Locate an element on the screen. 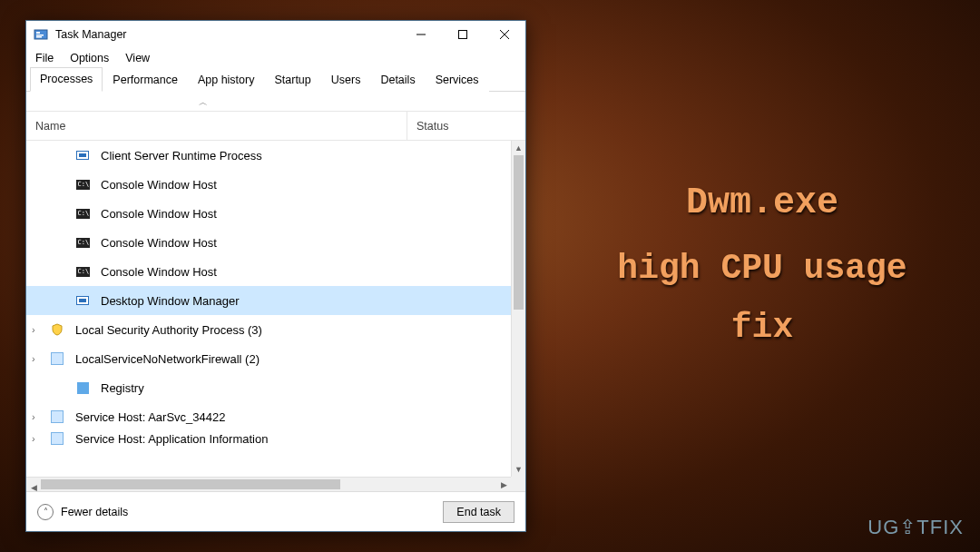 This screenshot has width=980, height=552. scroll-right-icon: ▶ is located at coordinates (504, 485).